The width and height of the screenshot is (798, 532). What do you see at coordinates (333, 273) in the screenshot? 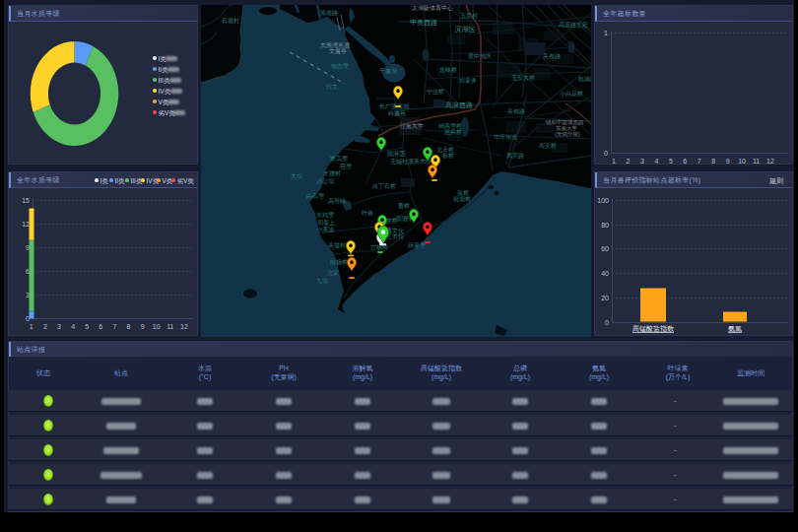
I see `svg-text: 沈家` at bounding box center [333, 273].